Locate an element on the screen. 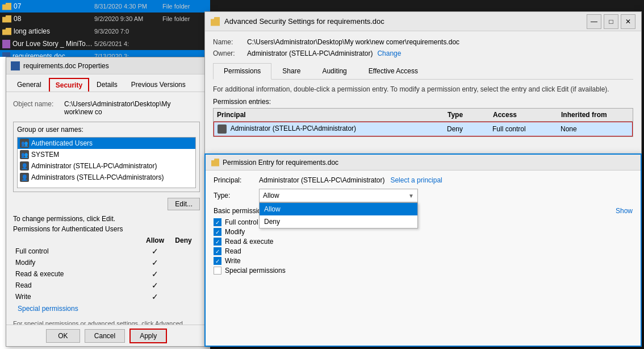  group-box-title: Group or user names: is located at coordinates (107, 130).